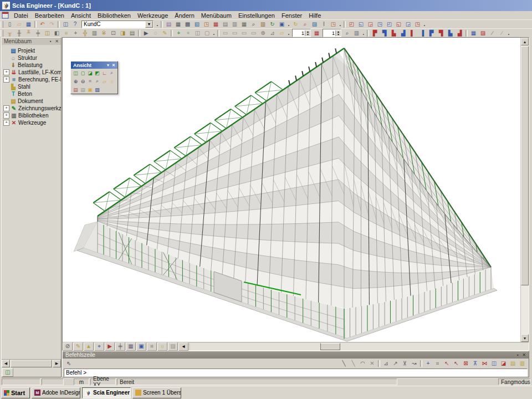  What do you see at coordinates (99, 347) in the screenshot?
I see `axes-icon: ⌖` at bounding box center [99, 347].